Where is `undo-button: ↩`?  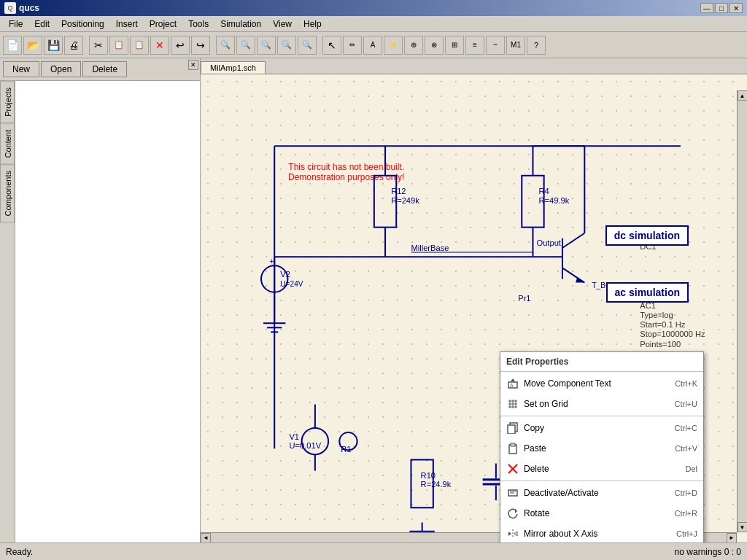
undo-button: ↩ is located at coordinates (180, 45).